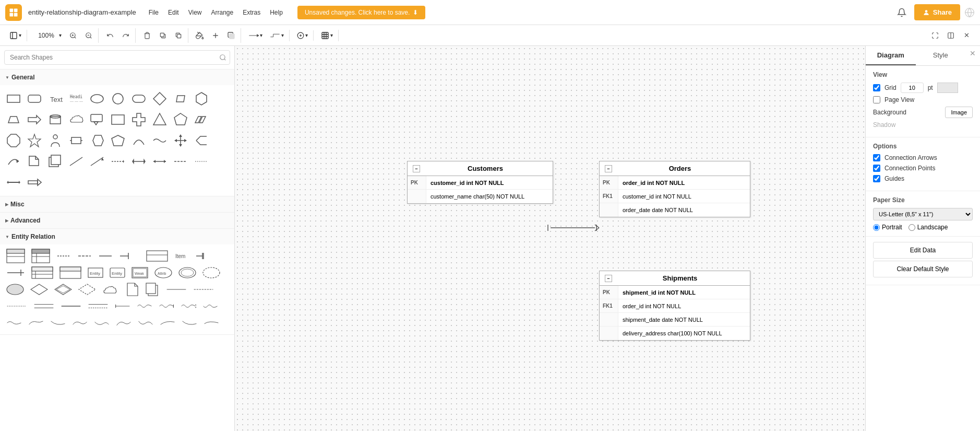 This screenshot has height=431, width=980. What do you see at coordinates (97, 120) in the screenshot?
I see `shape-callout` at bounding box center [97, 120].